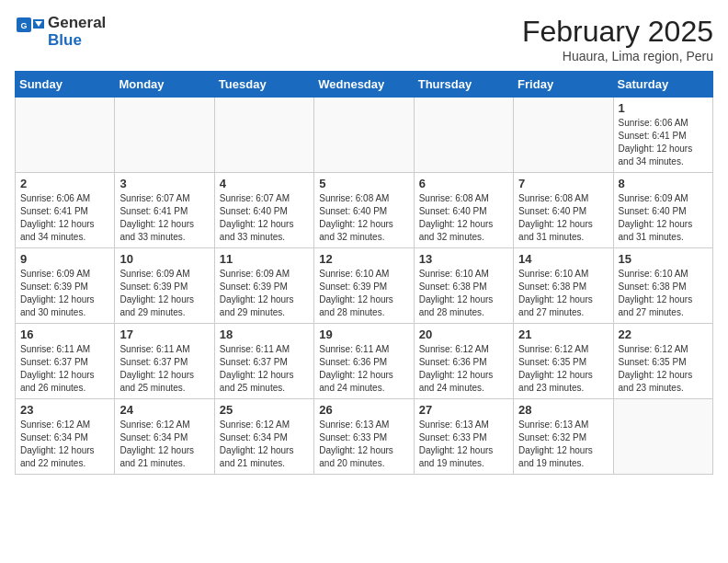  What do you see at coordinates (664, 184) in the screenshot?
I see `day-number: 8` at bounding box center [664, 184].